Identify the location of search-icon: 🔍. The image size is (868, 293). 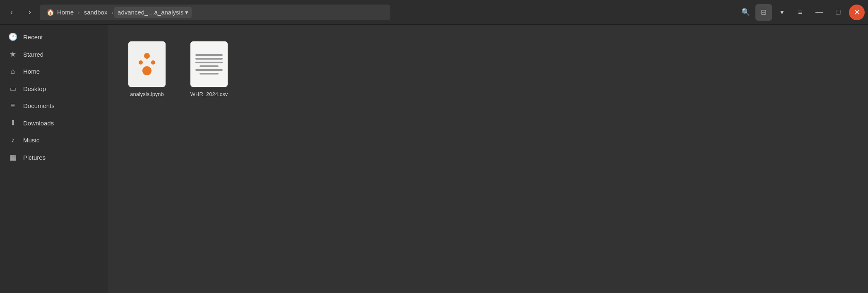
(746, 12).